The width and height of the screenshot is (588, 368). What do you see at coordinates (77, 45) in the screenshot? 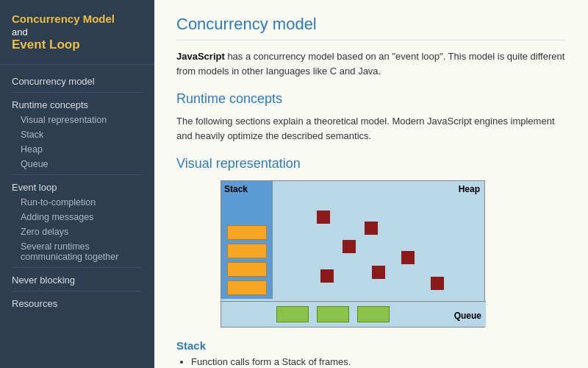
I see `sidebar-title-sub: Event Loop` at bounding box center [77, 45].